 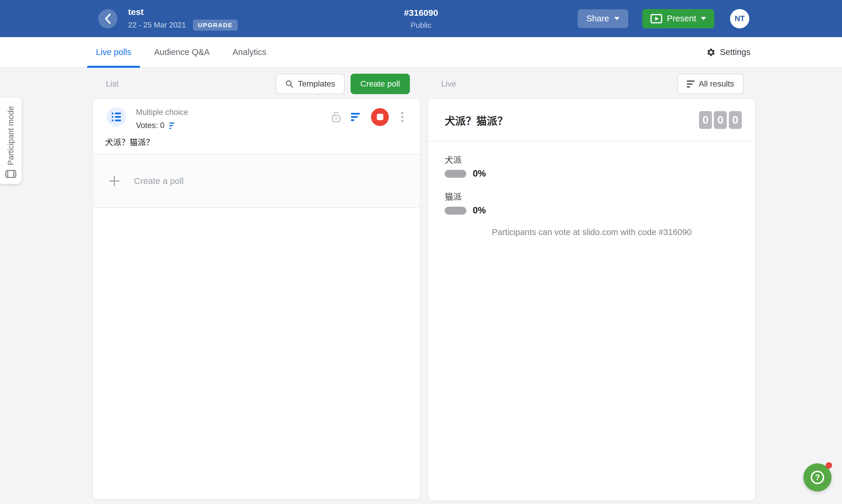 I want to click on poll-options-menu-icon, so click(x=402, y=117).